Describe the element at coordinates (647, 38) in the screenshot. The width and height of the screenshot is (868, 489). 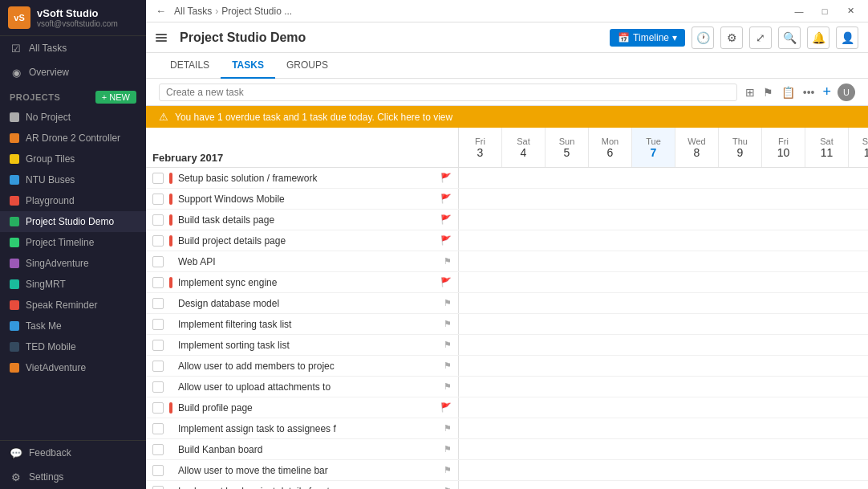
I see `timeline-button: 📅 Timeline ▾` at that location.